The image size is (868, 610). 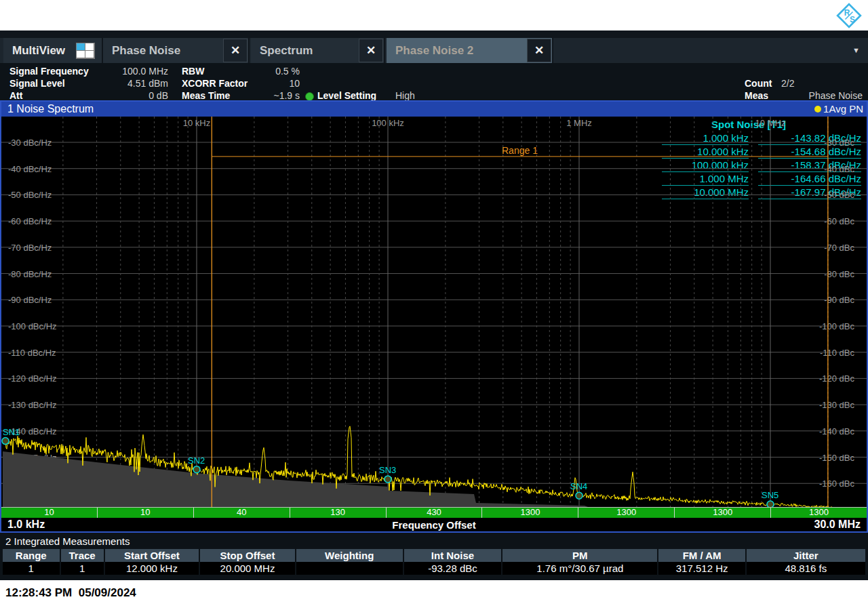 I want to click on spot-marker-sn2, so click(x=197, y=470).